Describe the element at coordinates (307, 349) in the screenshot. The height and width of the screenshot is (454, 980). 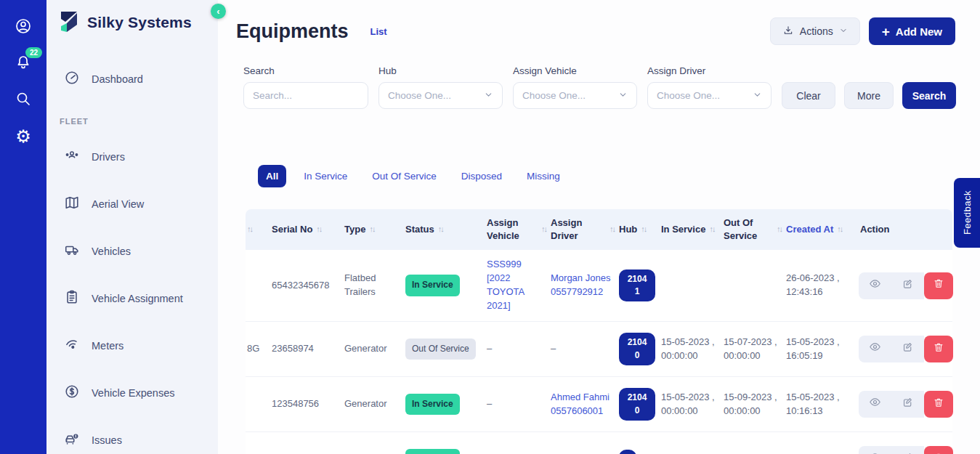
I see `cell-serial-no: 23658974` at that location.